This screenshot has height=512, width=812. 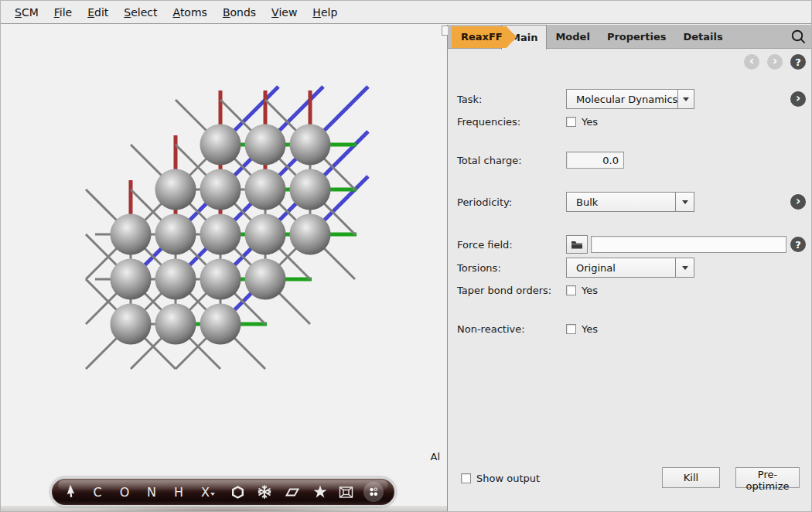 What do you see at coordinates (595, 160) in the screenshot?
I see `total-charge-input` at bounding box center [595, 160].